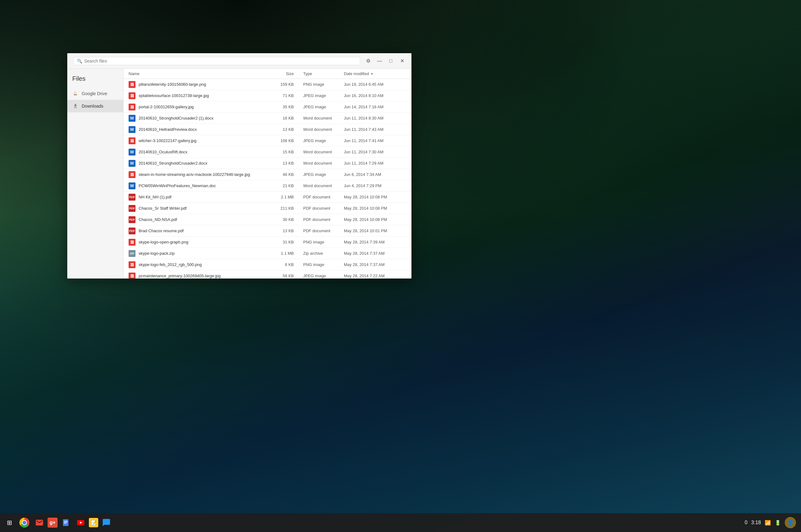  Describe the element at coordinates (204, 118) in the screenshot. I see `file-name: 20140610_StrongholdCrusader2 (1).docx` at that location.